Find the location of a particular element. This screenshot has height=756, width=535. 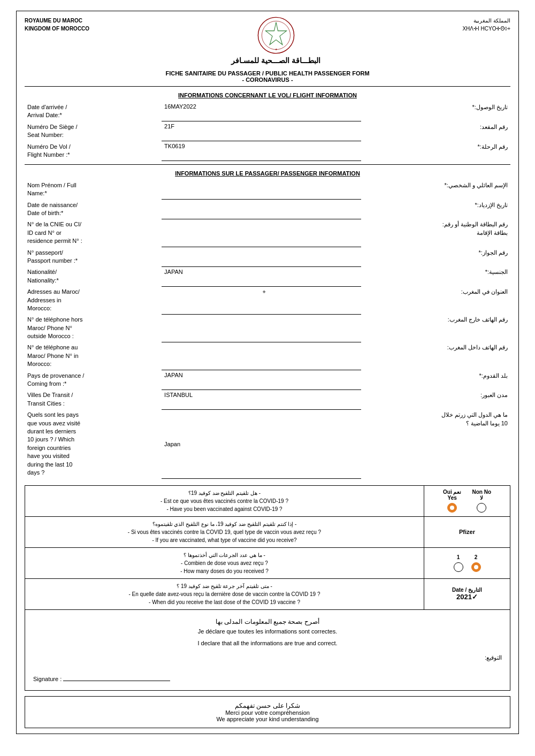

coming-from-label-ar: بلد القدوم:* is located at coordinates (442, 380).